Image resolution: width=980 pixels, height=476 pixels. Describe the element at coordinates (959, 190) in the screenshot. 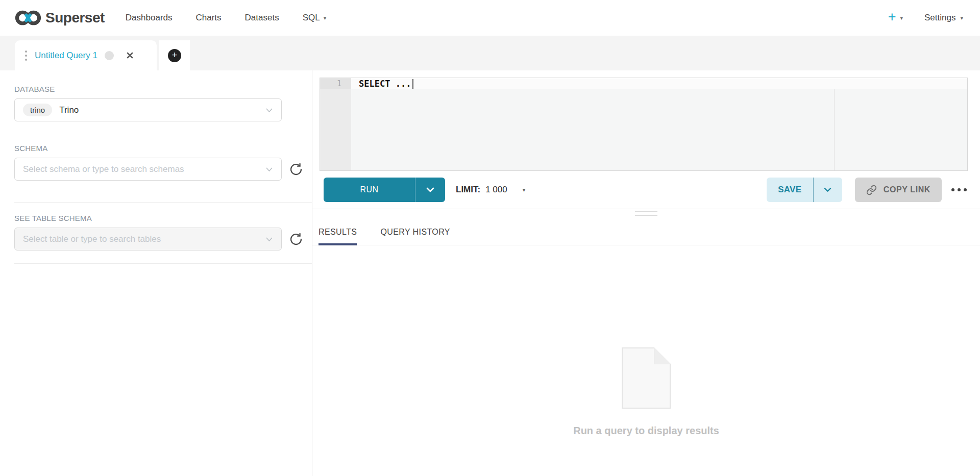

I see `more-actions-icon` at that location.